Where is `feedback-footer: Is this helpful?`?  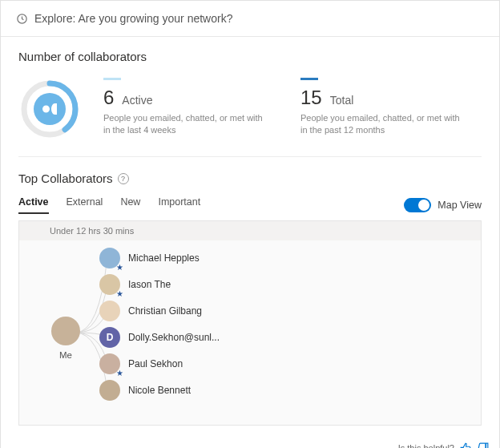 feedback-footer: Is this helpful? is located at coordinates (250, 443).